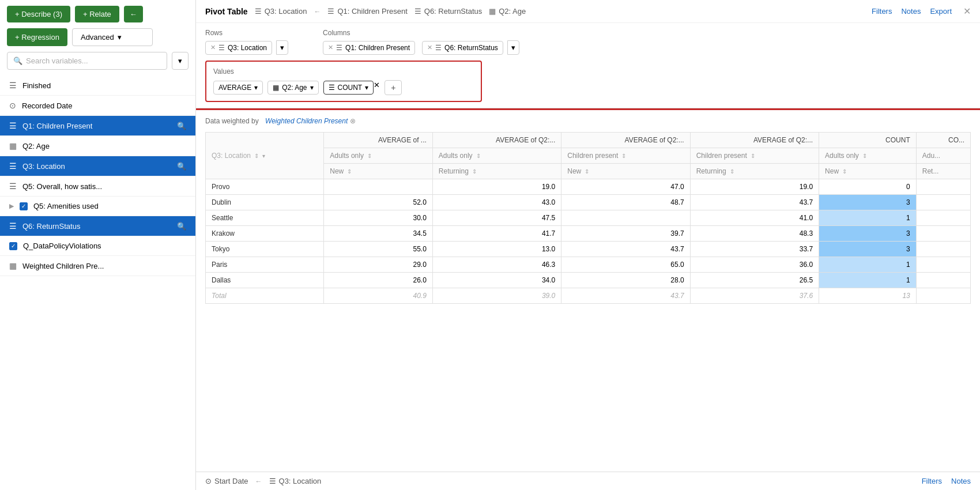  Describe the element at coordinates (239, 48) in the screenshot. I see `rows-tag: ✕ ☰ Q3: Location` at that location.